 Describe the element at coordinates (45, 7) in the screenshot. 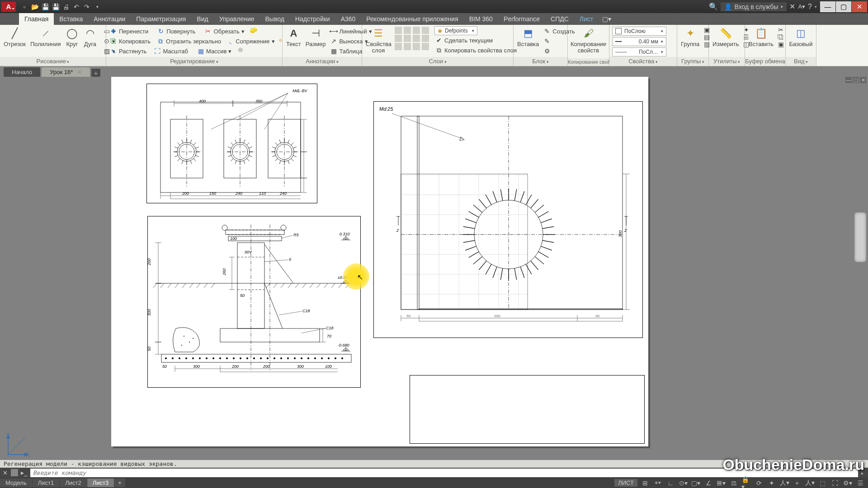

I see `qat-save: 💾` at that location.